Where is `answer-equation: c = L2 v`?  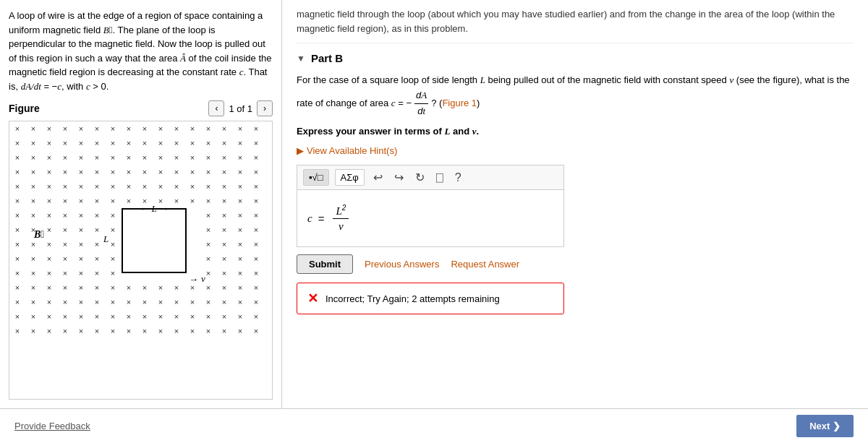 answer-equation: c = L2 v is located at coordinates (330, 218).